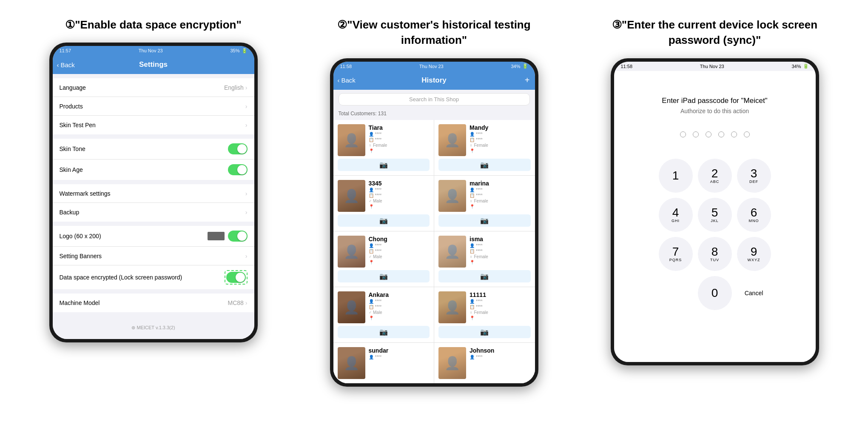  What do you see at coordinates (154, 328) in the screenshot?
I see `settings-footer: ⊛ MEICET v.1.3.3(2)` at bounding box center [154, 328].